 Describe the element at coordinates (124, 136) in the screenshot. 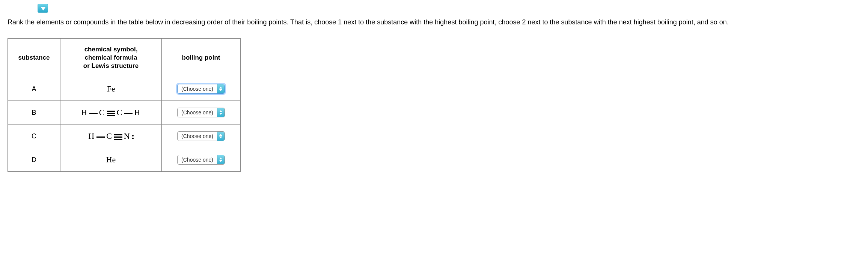

I see `table-row: C HCN (Choose one)` at that location.